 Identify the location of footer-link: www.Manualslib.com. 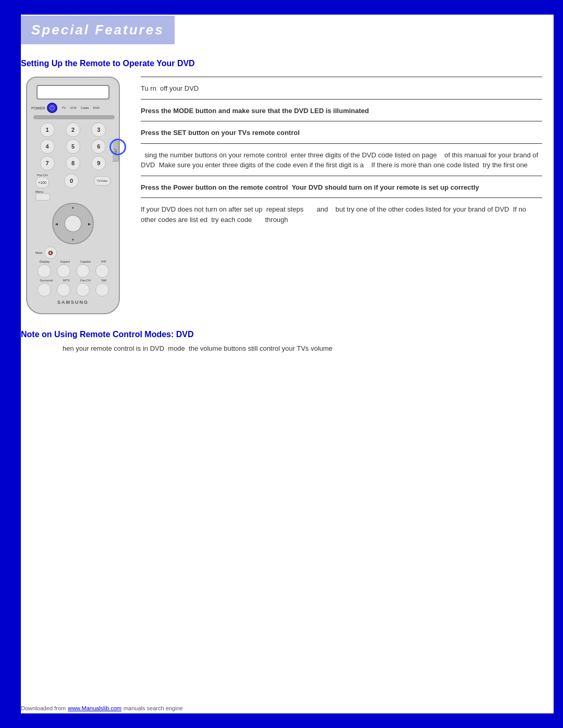
(95, 708).